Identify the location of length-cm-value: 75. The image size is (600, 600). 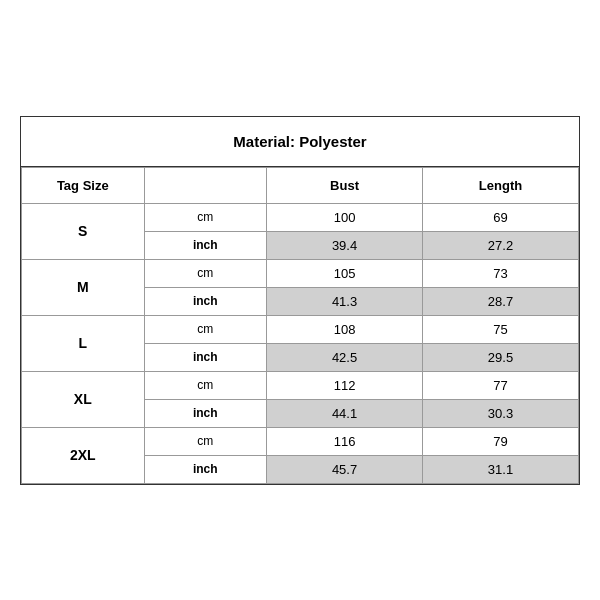
(501, 329).